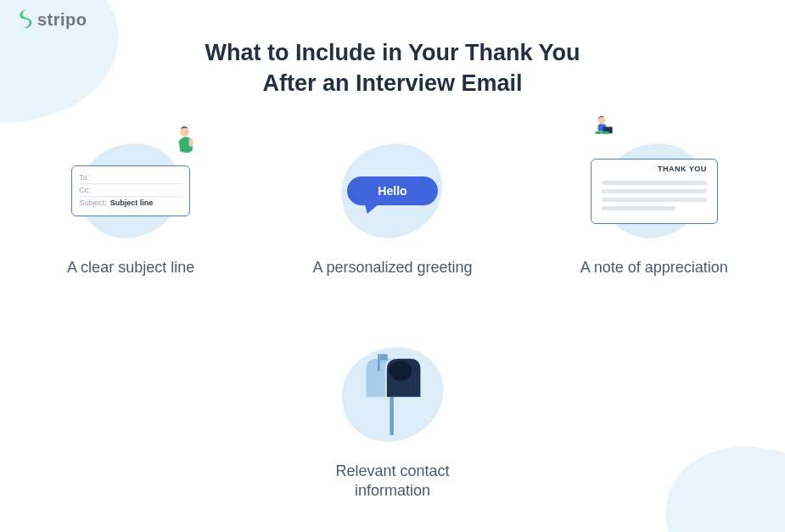  I want to click on stripo-logo-icon, so click(25, 20).